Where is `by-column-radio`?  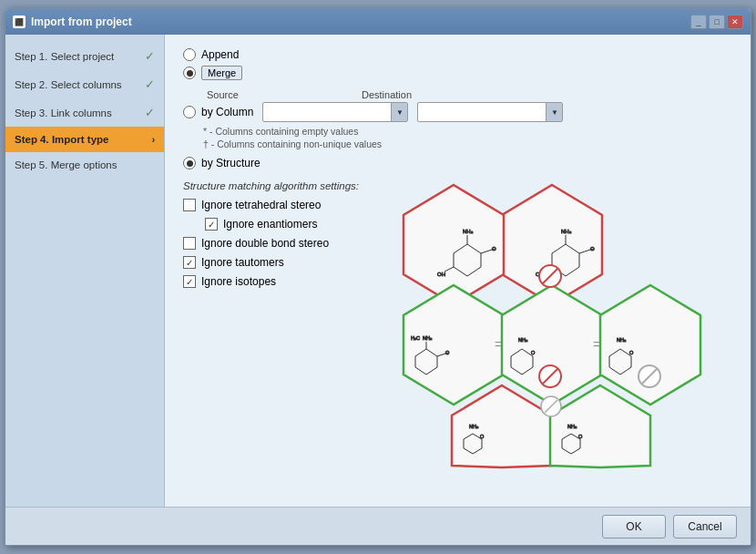 by-column-radio is located at coordinates (189, 112).